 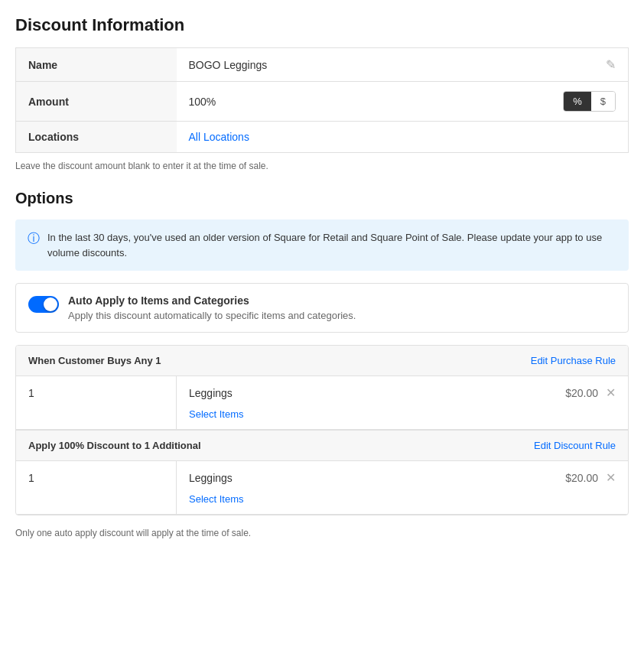 What do you see at coordinates (581, 393) in the screenshot?
I see `purchase-rule-item-price: $20.00` at bounding box center [581, 393].